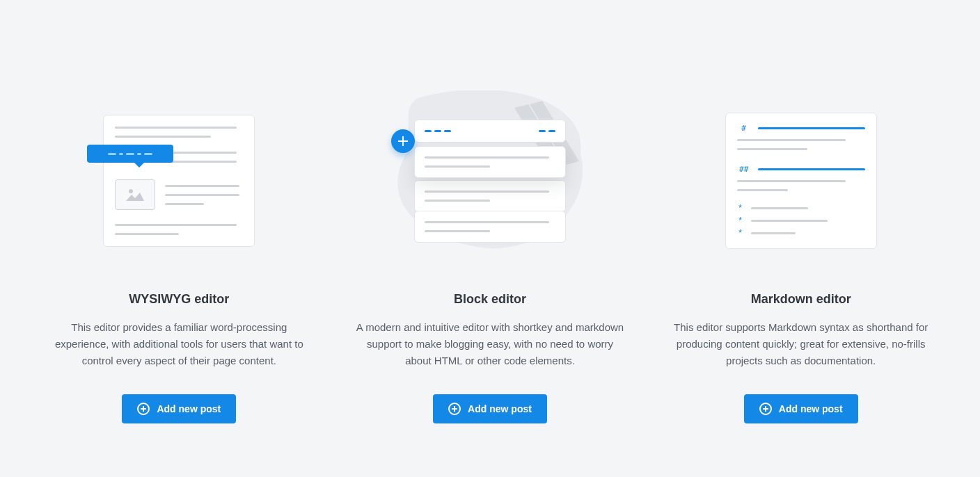 This screenshot has width=980, height=477. Describe the element at coordinates (800, 344) in the screenshot. I see `markdown-description: This editor supports Markdown syntax as …` at that location.